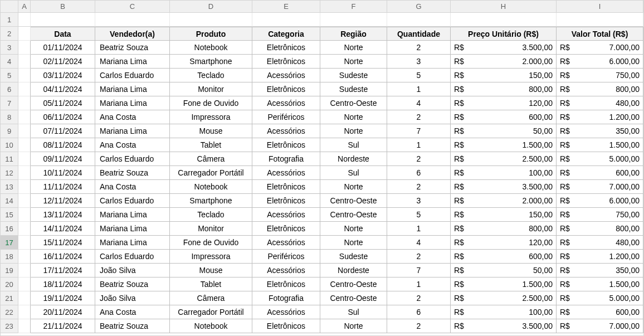 This screenshot has height=336, width=644. Describe the element at coordinates (211, 76) in the screenshot. I see `cell-D: Teclado` at that location.